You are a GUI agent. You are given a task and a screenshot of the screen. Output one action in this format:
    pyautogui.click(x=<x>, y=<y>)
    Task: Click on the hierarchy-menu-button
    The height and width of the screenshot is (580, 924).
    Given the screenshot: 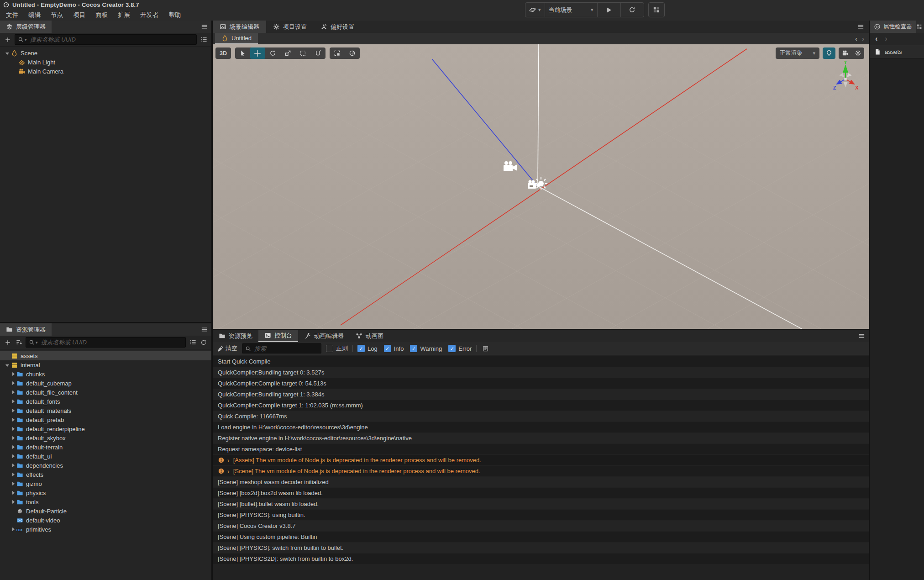 What is the action you would take?
    pyautogui.click(x=205, y=26)
    